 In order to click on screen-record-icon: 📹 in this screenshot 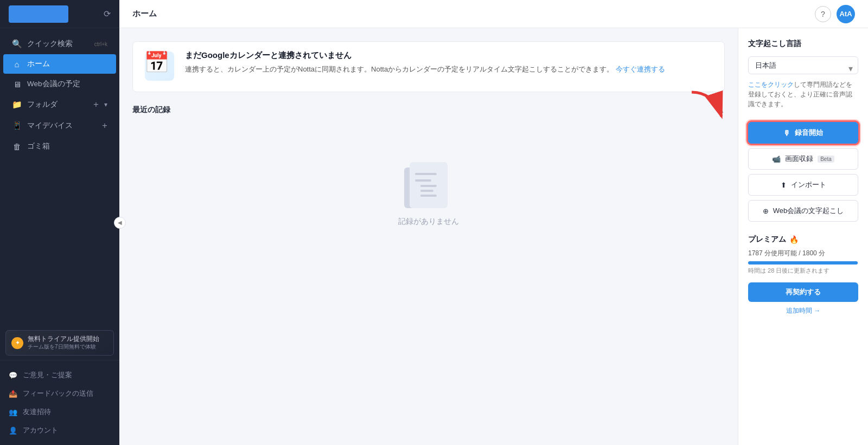, I will do `click(776, 159)`.